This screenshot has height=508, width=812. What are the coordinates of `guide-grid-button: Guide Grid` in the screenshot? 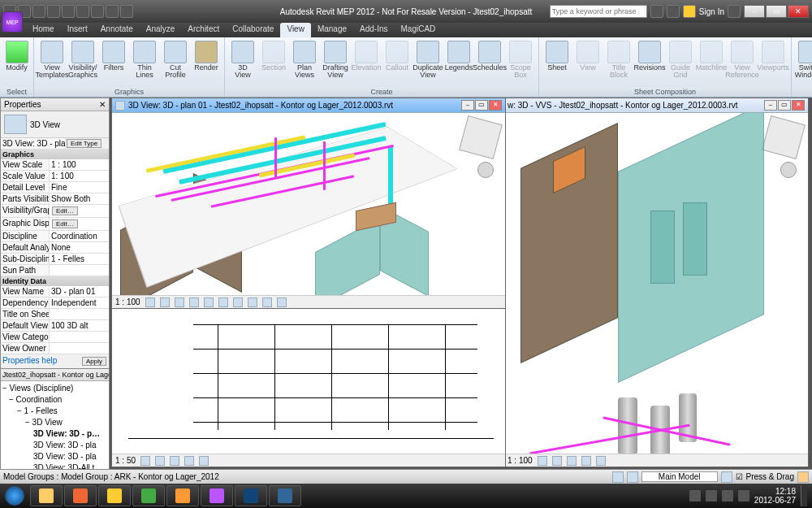 It's located at (680, 60).